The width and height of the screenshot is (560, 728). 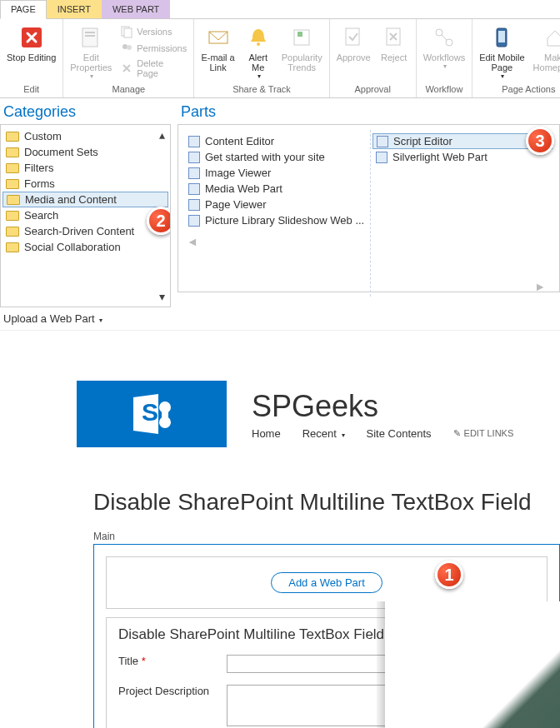 What do you see at coordinates (327, 673) in the screenshot?
I see `form-webpart: Disable SharePoint Multiline TextBox Fie…` at bounding box center [327, 673].